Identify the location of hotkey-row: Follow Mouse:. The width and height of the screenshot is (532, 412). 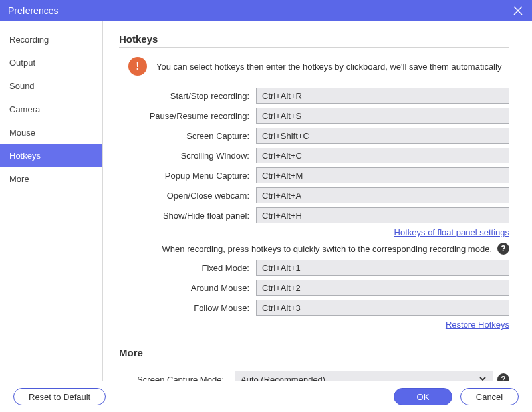
(314, 308).